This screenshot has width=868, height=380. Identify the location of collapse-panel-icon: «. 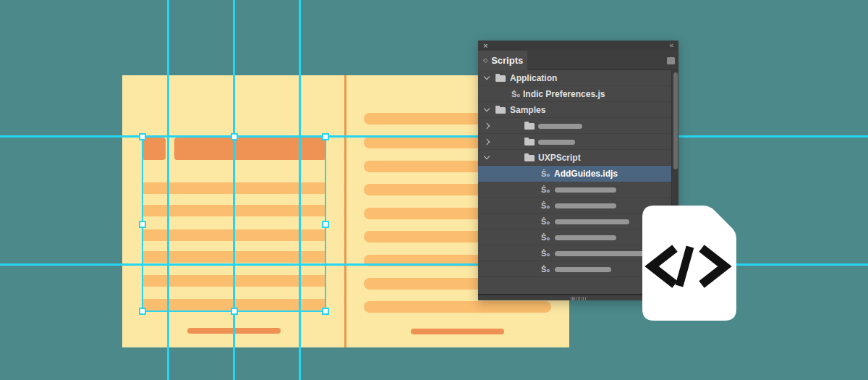
(671, 46).